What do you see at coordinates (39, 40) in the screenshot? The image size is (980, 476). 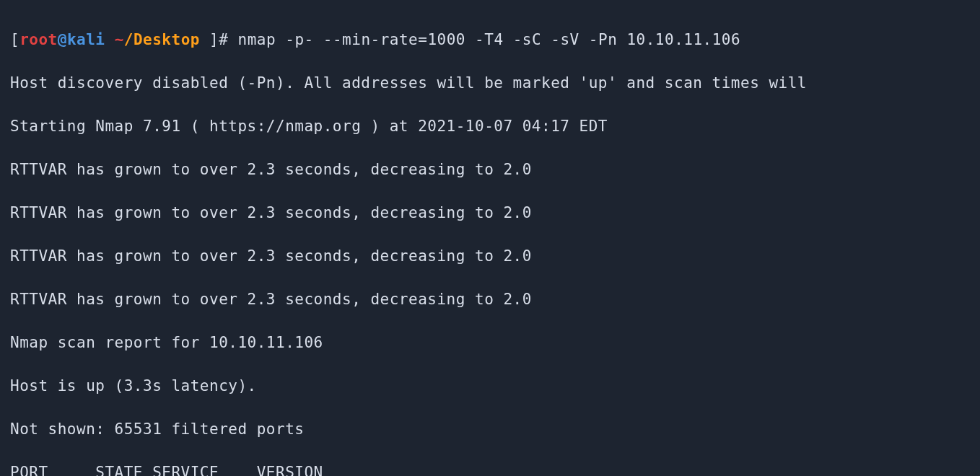 I see `prompt-user: root` at bounding box center [39, 40].